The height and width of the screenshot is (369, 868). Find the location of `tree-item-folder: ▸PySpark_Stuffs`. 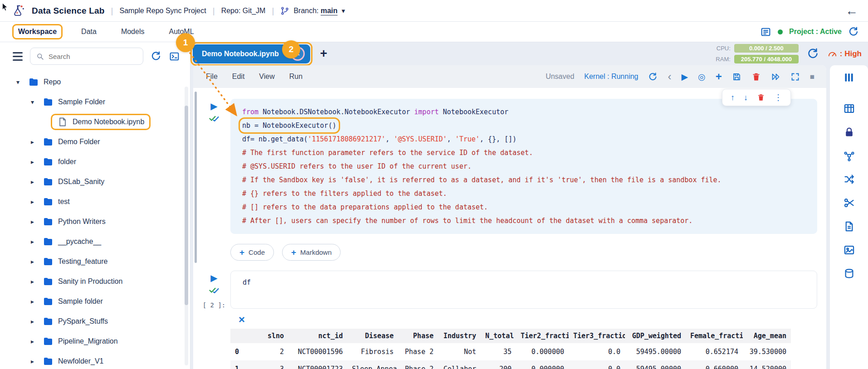

tree-item-folder: ▸PySpark_Stuffs is located at coordinates (95, 321).